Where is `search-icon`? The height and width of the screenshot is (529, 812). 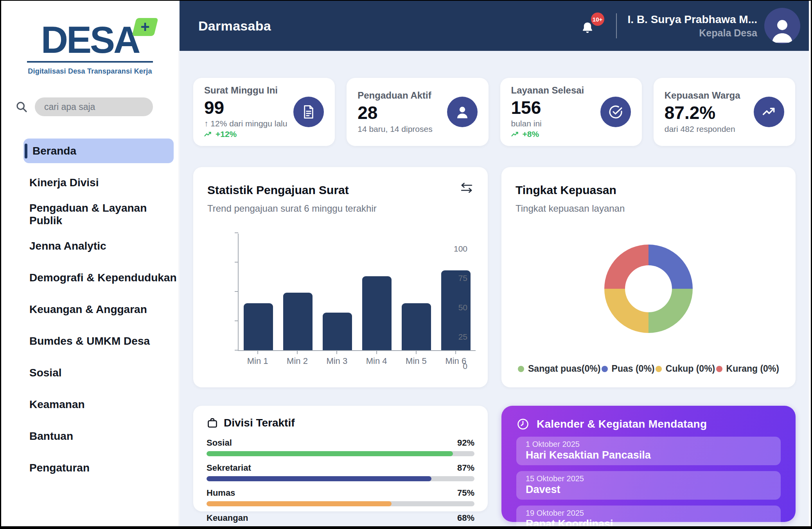 search-icon is located at coordinates (22, 107).